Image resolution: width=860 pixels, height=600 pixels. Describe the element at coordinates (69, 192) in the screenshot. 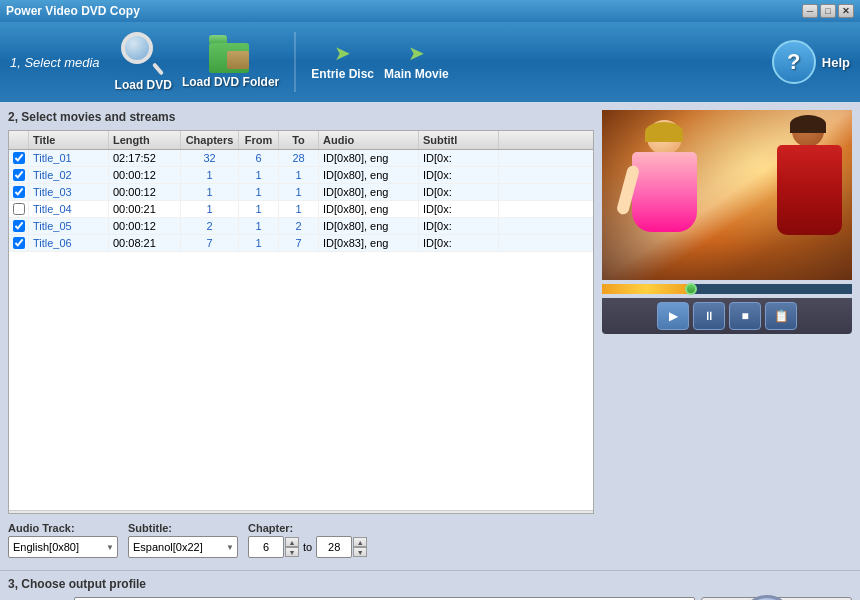

I see `row-title: Title_03` at that location.